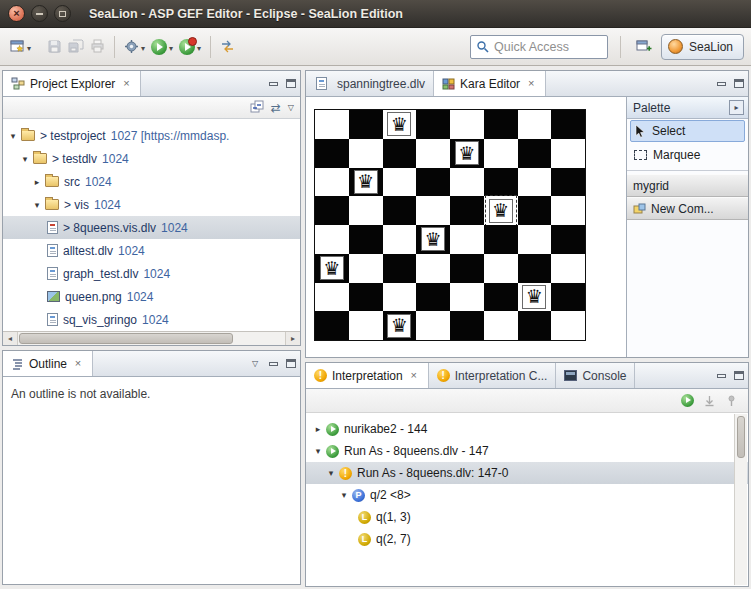  Describe the element at coordinates (152, 182) in the screenshot. I see `tree-item-src: src 1024` at that location.